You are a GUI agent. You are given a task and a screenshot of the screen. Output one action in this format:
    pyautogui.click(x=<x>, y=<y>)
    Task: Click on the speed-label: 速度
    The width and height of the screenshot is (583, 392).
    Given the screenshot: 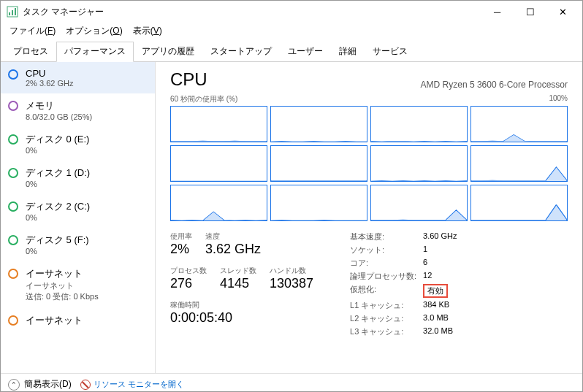 What is the action you would take?
    pyautogui.click(x=233, y=237)
    